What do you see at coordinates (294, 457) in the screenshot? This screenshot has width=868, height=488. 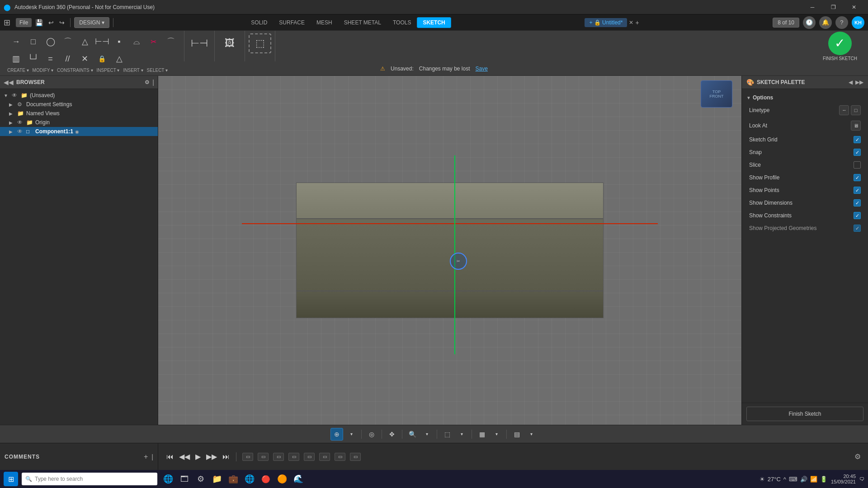 I see `timeline-icon-4: ▭` at bounding box center [294, 457].